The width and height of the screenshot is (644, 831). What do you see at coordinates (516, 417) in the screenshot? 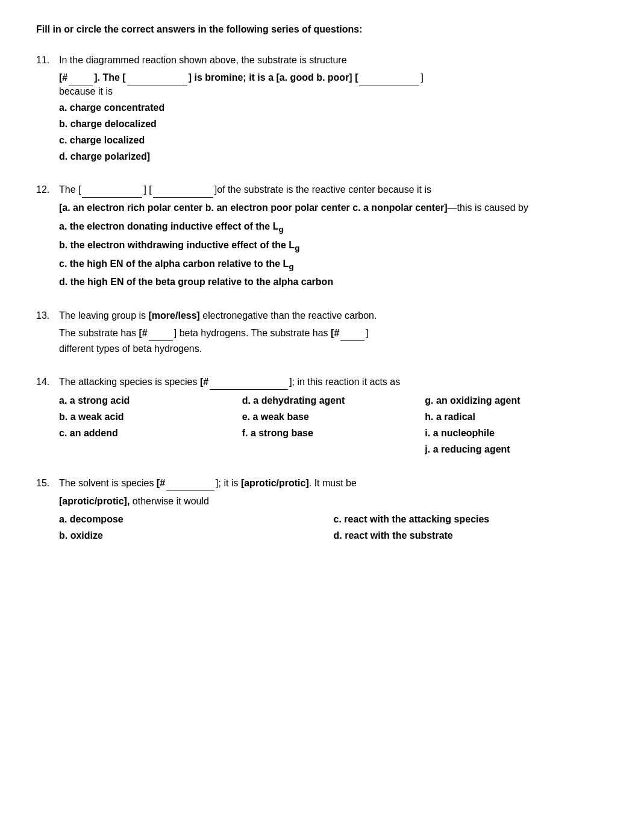
I see `q14-opt-h: h. a radical` at bounding box center [516, 417].